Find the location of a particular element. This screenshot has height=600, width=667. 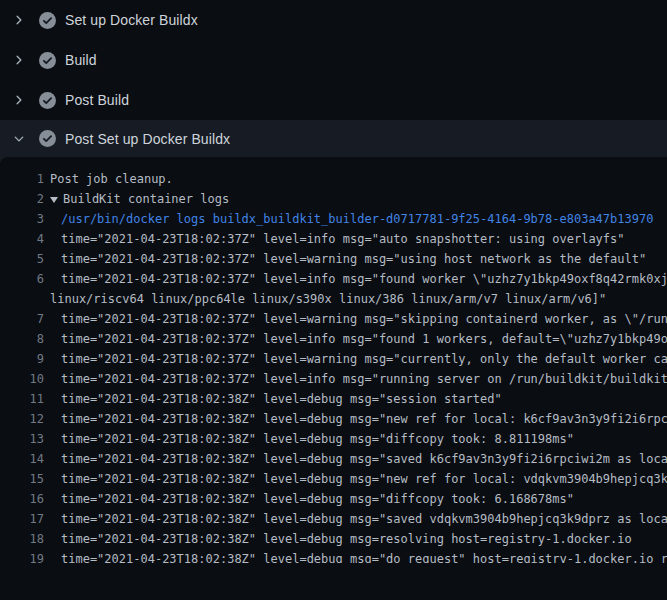

log-line: 17time="2021-04-23T18:02:38Z" level=debu… is located at coordinates (334, 519).